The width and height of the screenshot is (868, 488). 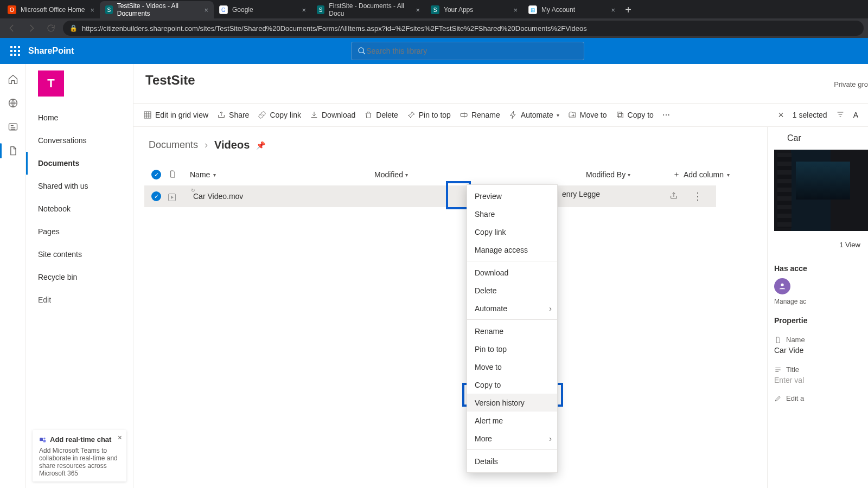 What do you see at coordinates (13, 79) in the screenshot?
I see `rail-home-icon` at bounding box center [13, 79].